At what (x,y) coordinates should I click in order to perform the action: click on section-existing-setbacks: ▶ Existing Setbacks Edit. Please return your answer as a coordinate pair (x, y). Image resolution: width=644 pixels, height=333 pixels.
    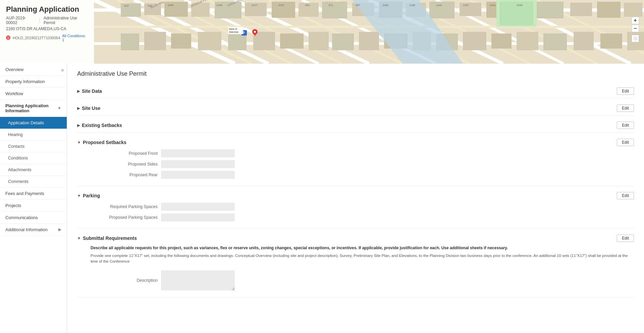
    Looking at the image, I should click on (356, 125).